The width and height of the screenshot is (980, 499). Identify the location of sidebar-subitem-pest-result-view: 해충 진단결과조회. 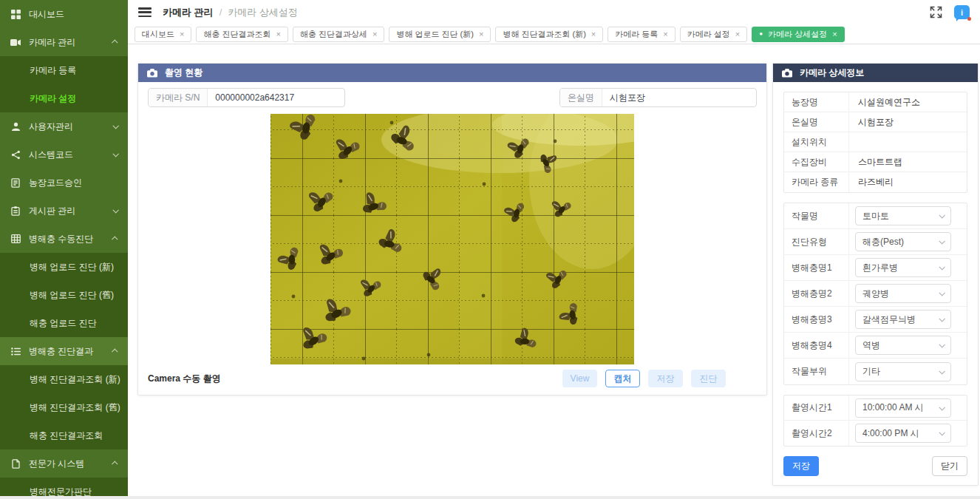
(64, 435).